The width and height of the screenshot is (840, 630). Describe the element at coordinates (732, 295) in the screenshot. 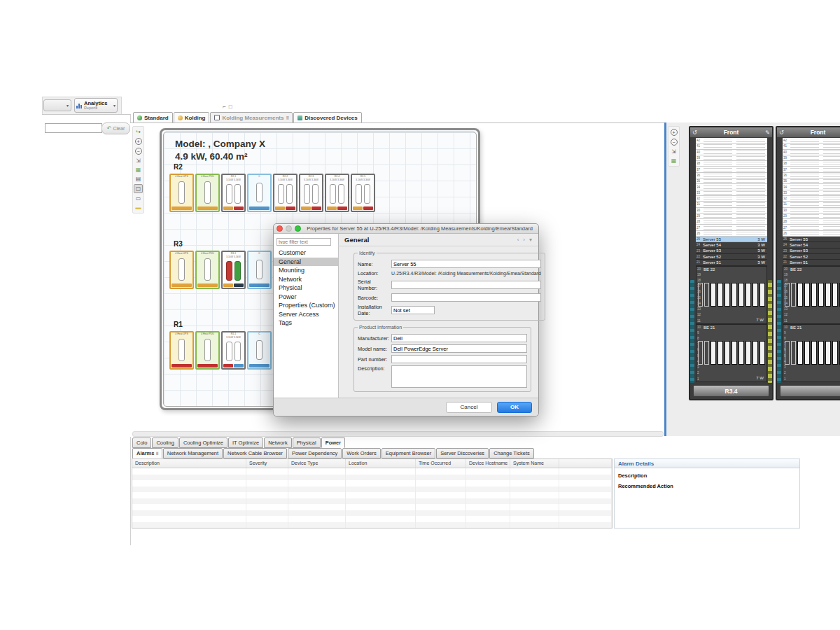

I see `rack-device: 20191817161514131211BE 227 W` at that location.